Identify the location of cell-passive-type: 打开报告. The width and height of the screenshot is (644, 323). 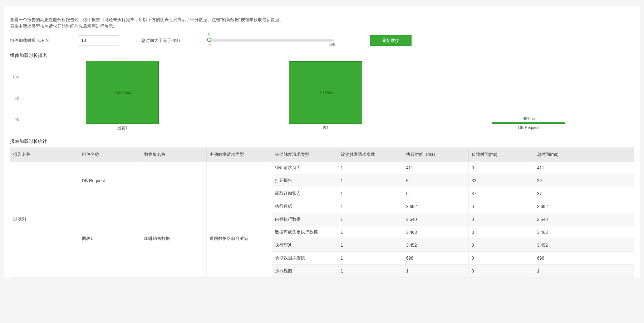
(305, 181).